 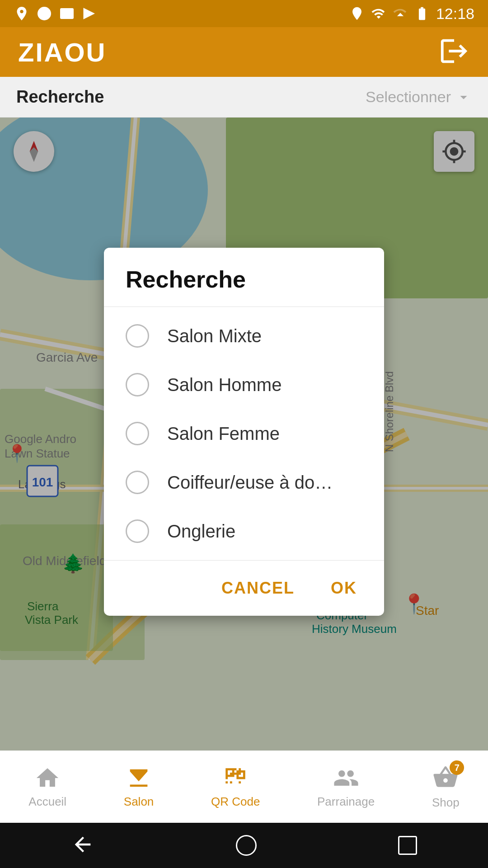 What do you see at coordinates (137, 531) in the screenshot?
I see `radio-onglerie` at bounding box center [137, 531].